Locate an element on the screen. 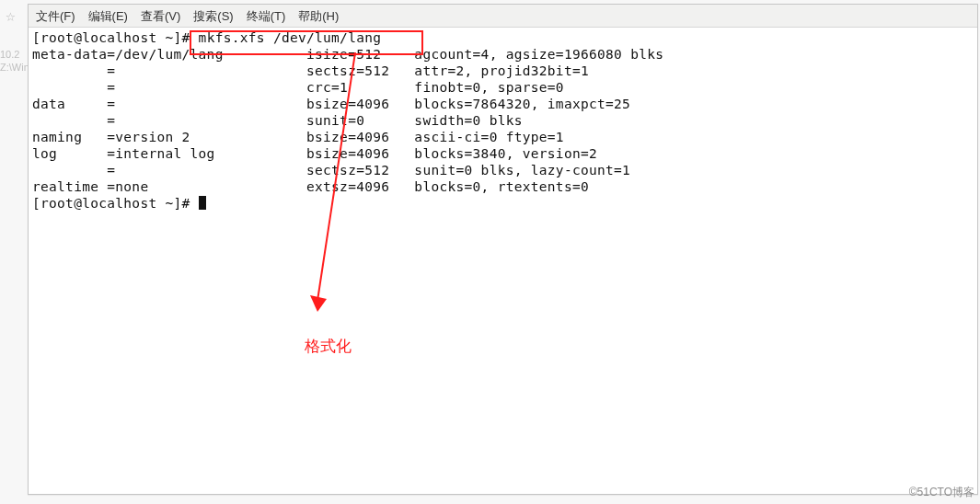 Image resolution: width=980 pixels, height=504 pixels. output-line: naming =version 2 bsize=4096 ascii-ci=0 … is located at coordinates (502, 137).